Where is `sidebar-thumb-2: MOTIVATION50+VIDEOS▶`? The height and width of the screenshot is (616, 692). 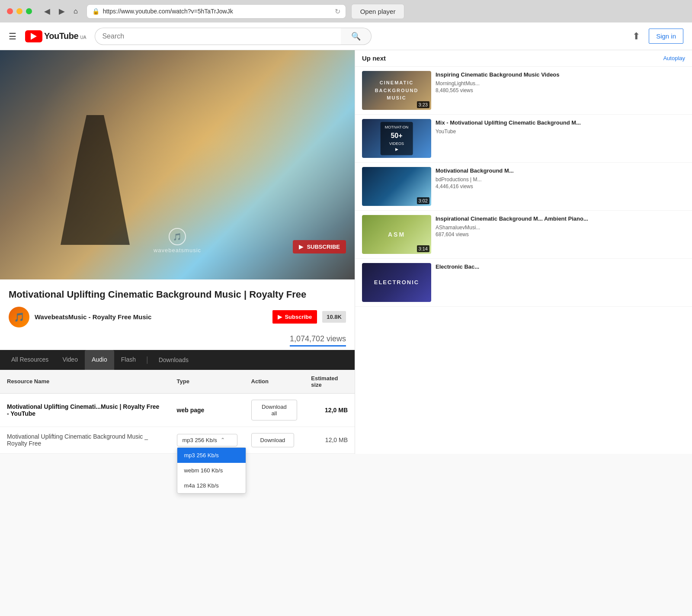
sidebar-thumb-2: MOTIVATION50+VIDEOS▶ is located at coordinates (397, 138).